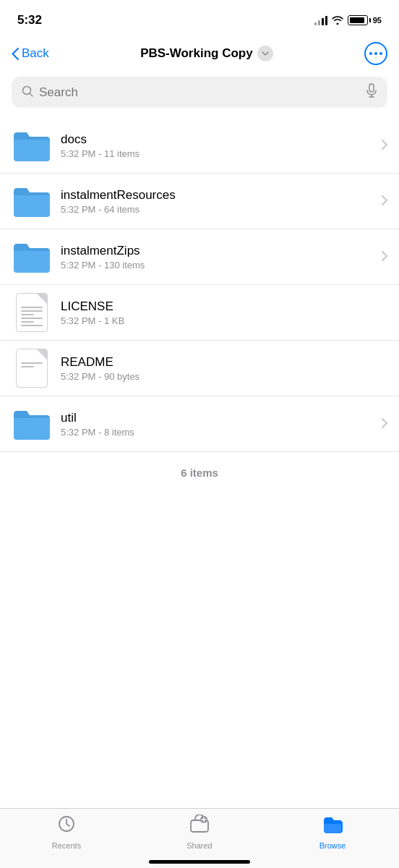 This screenshot has width=399, height=868. I want to click on file-info: docs 5:32 PM - 11 items, so click(218, 146).